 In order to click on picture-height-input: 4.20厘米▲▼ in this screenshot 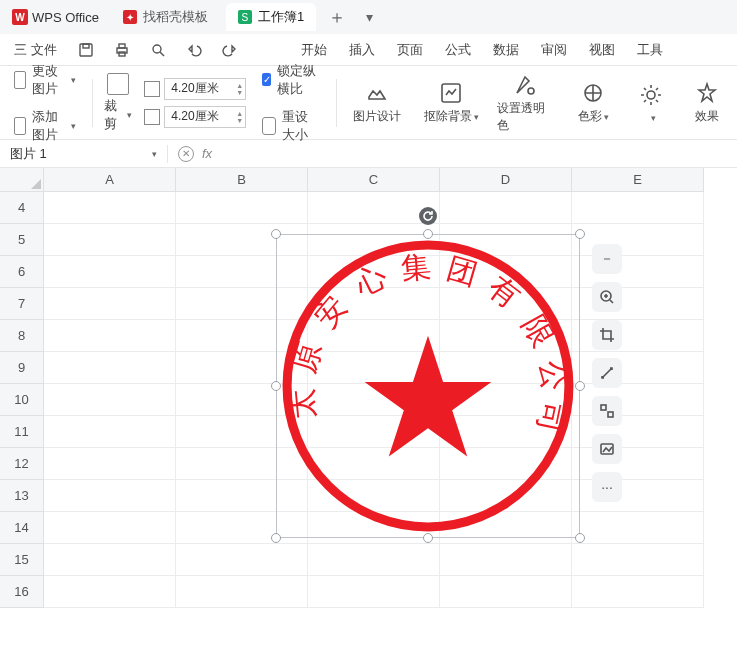, I will do `click(205, 89)`.